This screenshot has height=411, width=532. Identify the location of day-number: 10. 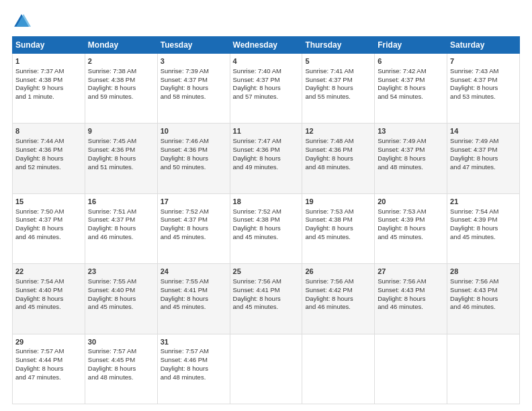
(193, 132).